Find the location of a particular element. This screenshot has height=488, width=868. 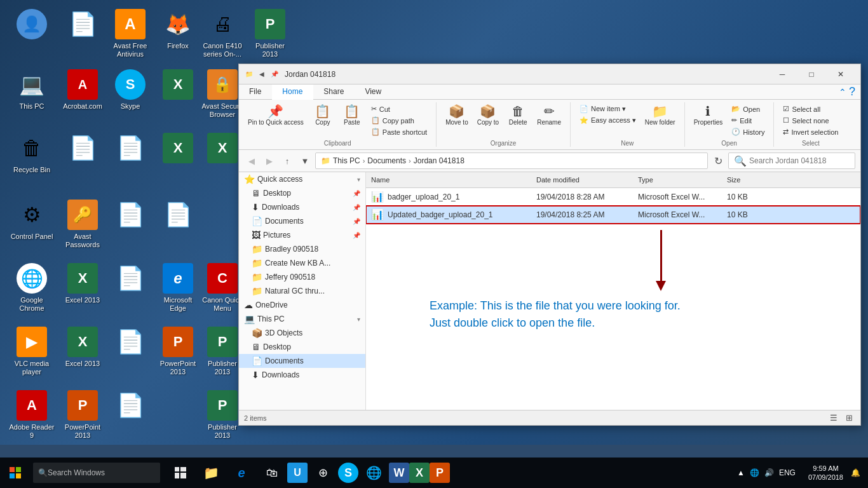

forward-button: ▶ is located at coordinates (269, 161).